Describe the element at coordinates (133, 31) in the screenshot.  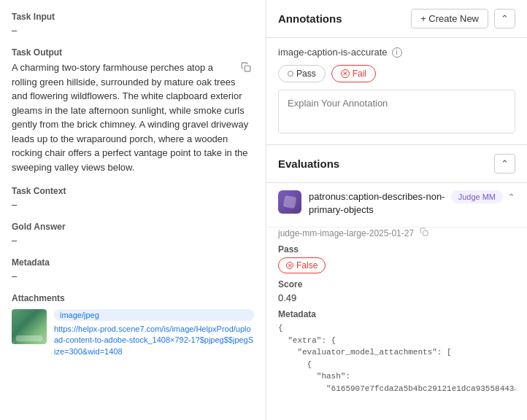
I see `task-input-value: –` at that location.